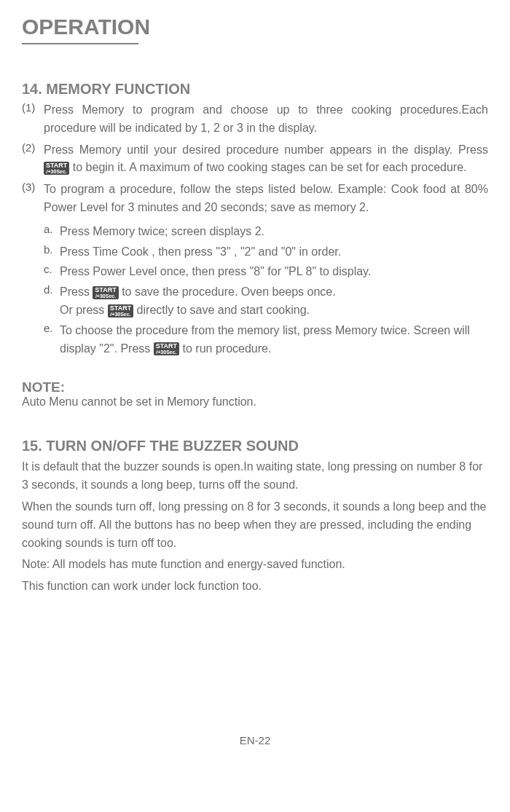 The width and height of the screenshot is (510, 812). Describe the element at coordinates (255, 159) in the screenshot. I see `numbered-list: (1) Press Memory to program and choose u…` at that location.